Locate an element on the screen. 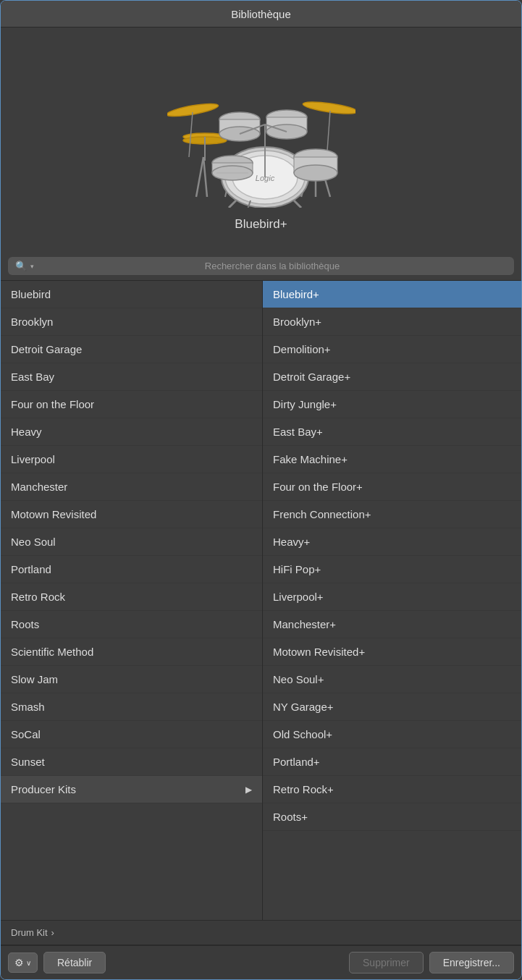  right-list-item-label: Liverpool+ is located at coordinates (298, 596).